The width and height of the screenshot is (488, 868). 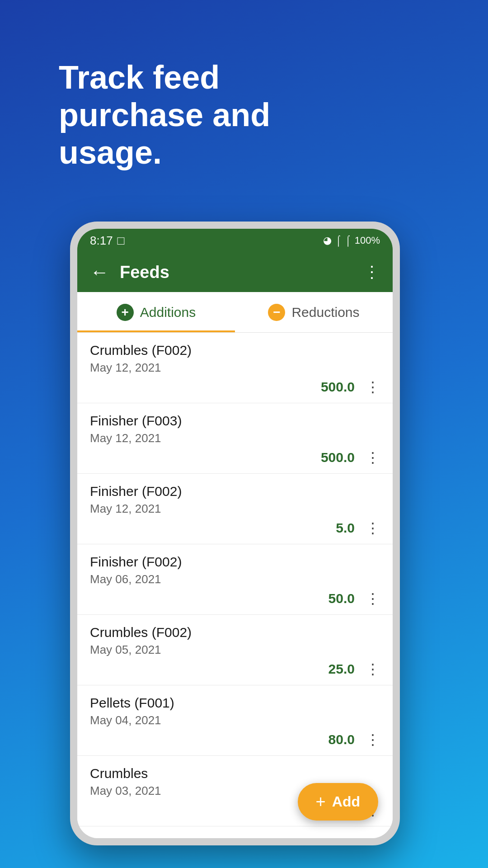 I want to click on feed-name: Mash (F001), so click(x=235, y=837).